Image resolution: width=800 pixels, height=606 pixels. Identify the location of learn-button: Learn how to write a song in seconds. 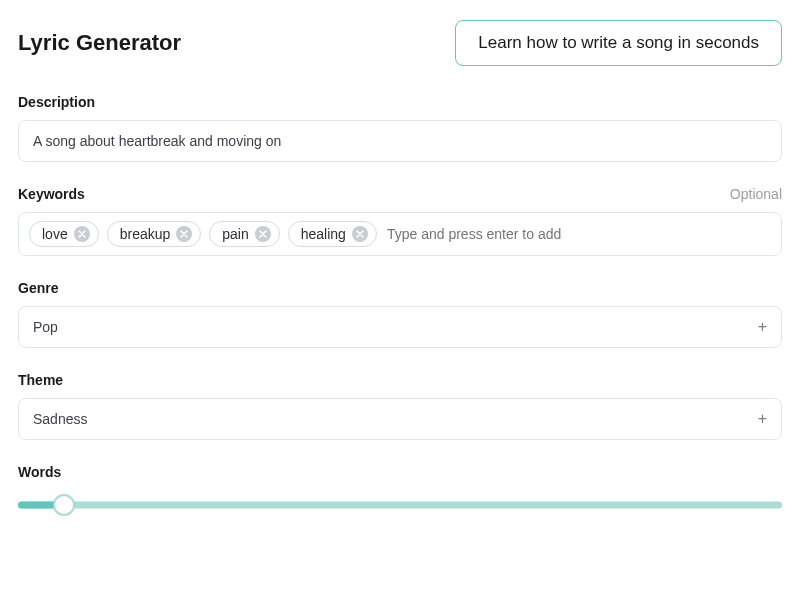
(618, 43).